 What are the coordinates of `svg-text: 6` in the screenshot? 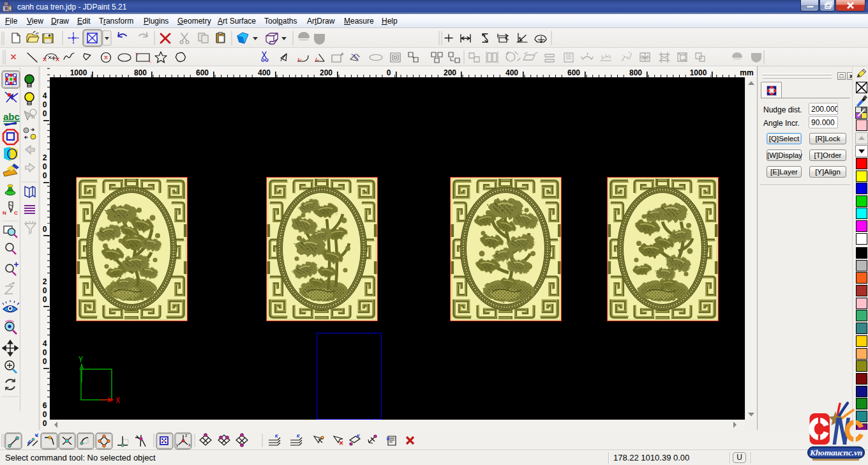 It's located at (45, 406).